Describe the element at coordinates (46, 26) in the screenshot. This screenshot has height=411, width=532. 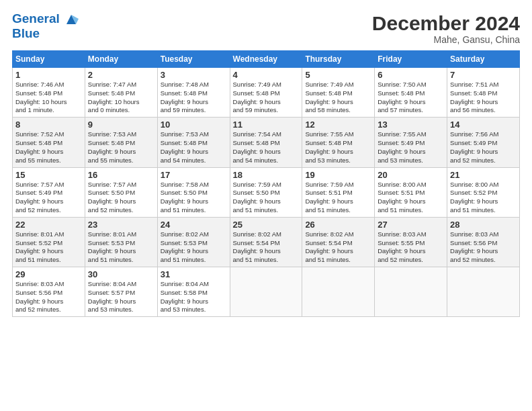
I see `logo: General Blue` at that location.